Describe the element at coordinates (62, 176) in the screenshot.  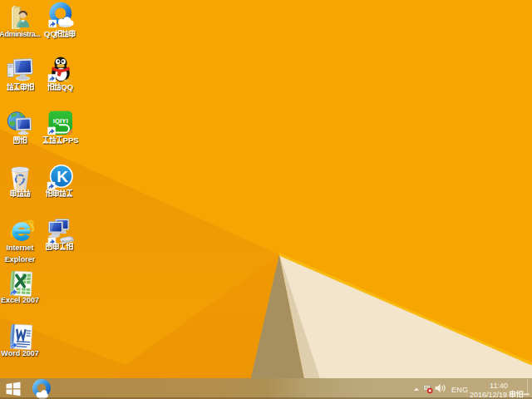
I see `svg-text: K` at that location.